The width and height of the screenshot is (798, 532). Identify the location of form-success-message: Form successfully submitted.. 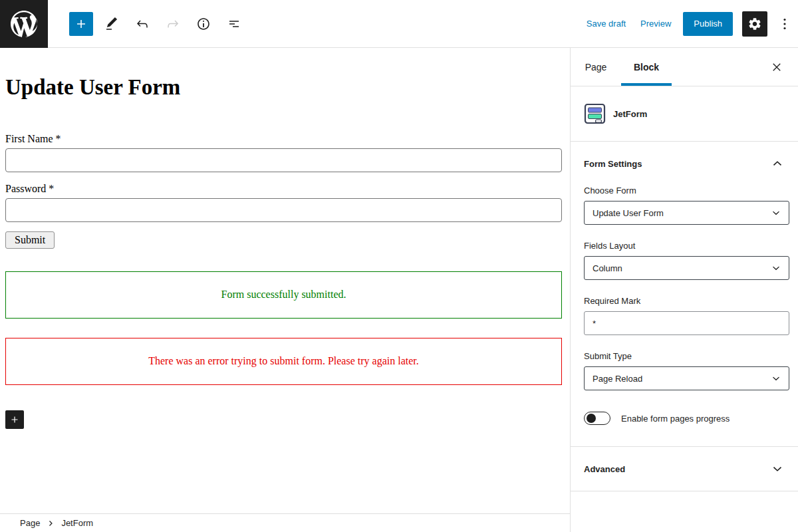
(283, 295).